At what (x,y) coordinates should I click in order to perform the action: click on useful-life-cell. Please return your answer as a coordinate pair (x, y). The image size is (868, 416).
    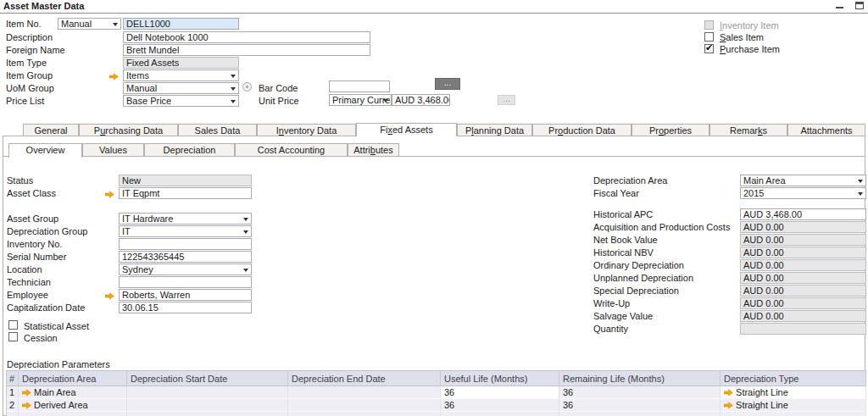
    Looking at the image, I should click on (500, 413).